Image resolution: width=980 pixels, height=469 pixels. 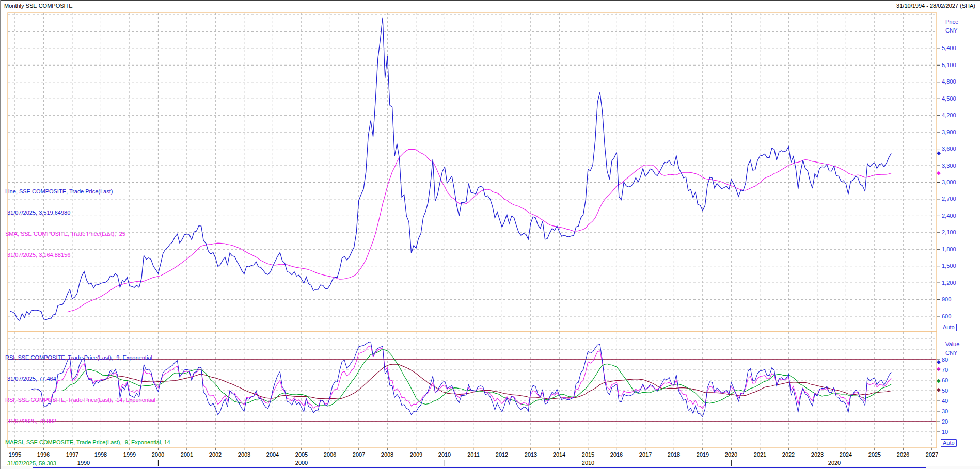 I want to click on x-axis-year-label: 2008, so click(x=387, y=455).